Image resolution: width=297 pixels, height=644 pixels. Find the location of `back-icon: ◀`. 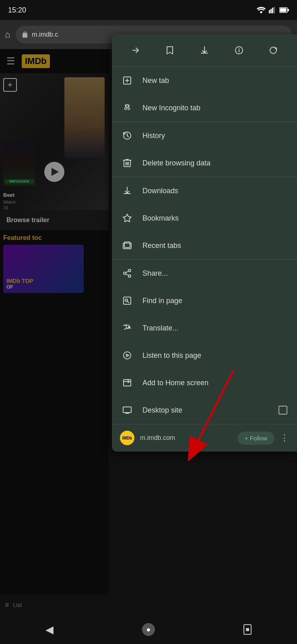

back-icon: ◀ is located at coordinates (50, 630).